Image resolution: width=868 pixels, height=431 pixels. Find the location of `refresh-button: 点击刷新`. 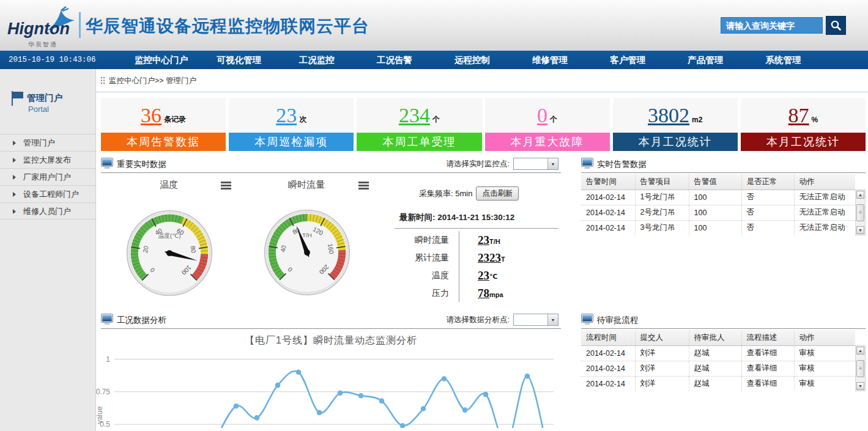

refresh-button: 点击刷新 is located at coordinates (497, 193).